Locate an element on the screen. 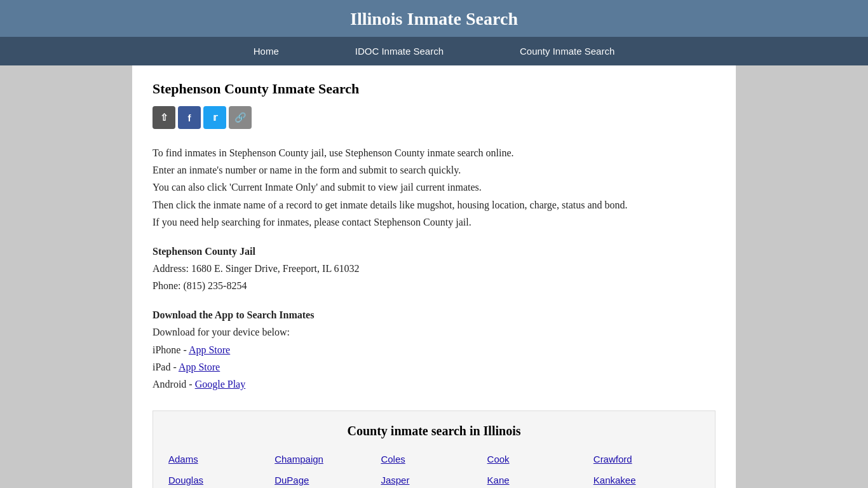  app-download-section: Download the App to Search Inmates Downl… is located at coordinates (434, 351).